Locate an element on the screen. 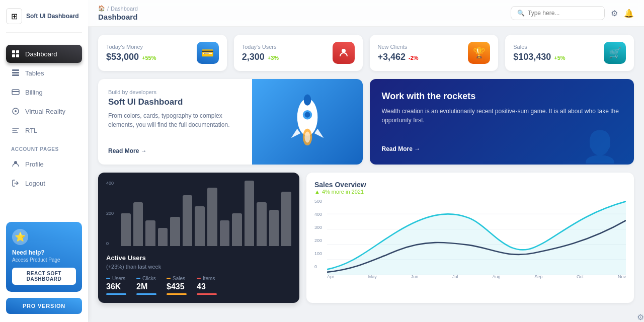 The height and width of the screenshot is (322, 644). help-subtitle: Access Product Page is located at coordinates (44, 260).